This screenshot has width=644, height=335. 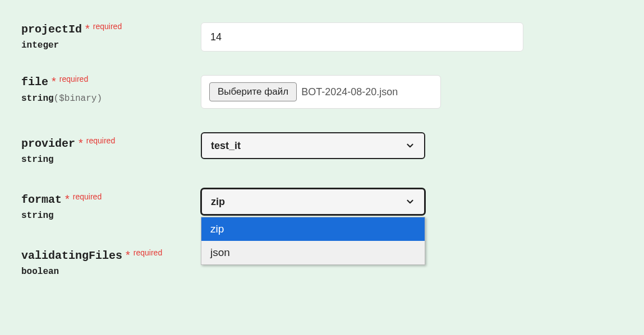 What do you see at coordinates (72, 255) in the screenshot?
I see `param-name: validatingFiles` at bounding box center [72, 255].